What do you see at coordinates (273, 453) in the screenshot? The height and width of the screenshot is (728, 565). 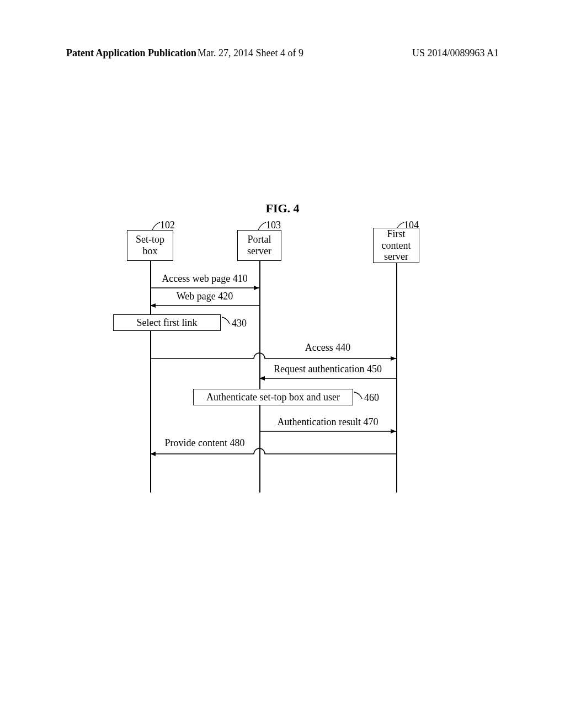 I see `msg-480-arrow` at bounding box center [273, 453].